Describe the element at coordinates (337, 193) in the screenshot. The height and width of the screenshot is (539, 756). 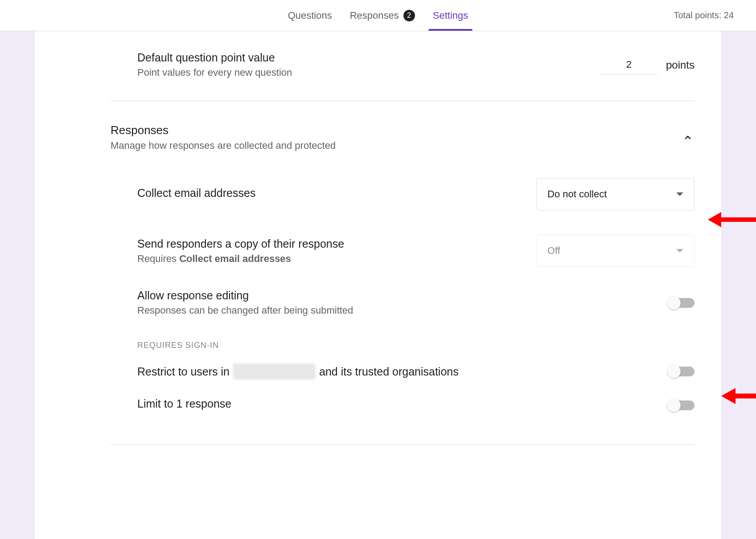
I see `collect-email-title: Collect email addresses` at that location.